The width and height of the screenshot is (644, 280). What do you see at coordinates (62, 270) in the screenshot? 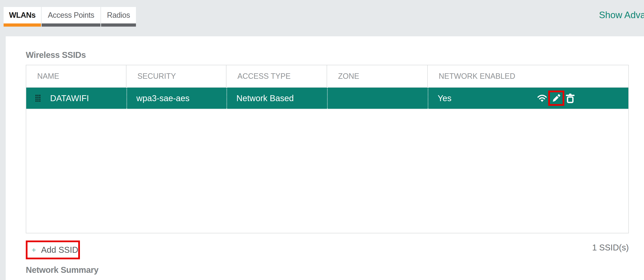
I see `network-summary-title: Network Summary` at bounding box center [62, 270].